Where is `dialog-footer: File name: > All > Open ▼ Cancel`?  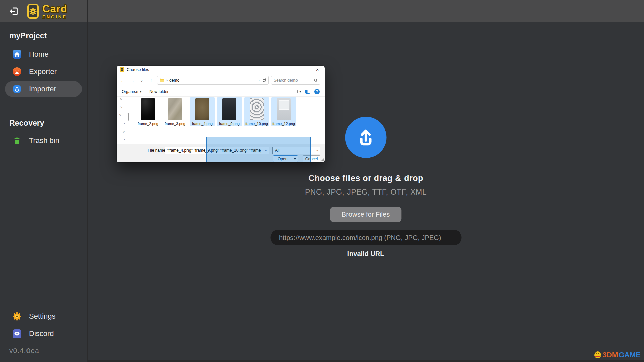
dialog-footer: File name: > All > Open ▼ Cancel is located at coordinates (221, 153).